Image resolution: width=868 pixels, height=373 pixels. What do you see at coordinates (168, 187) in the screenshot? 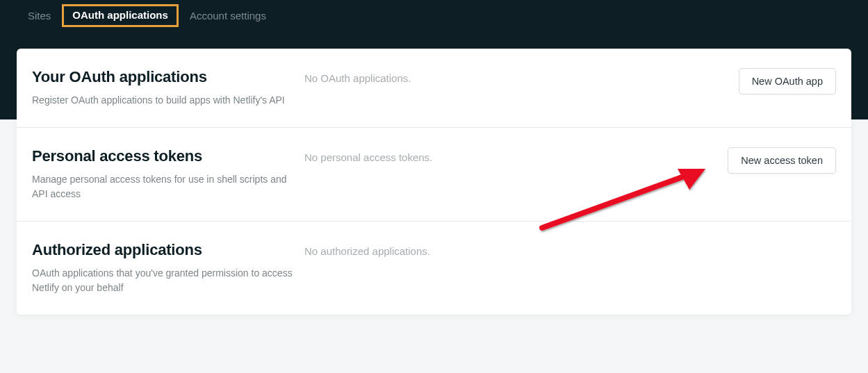
I see `section-desc-tokens: Manage personal access tokens for use in…` at bounding box center [168, 187].